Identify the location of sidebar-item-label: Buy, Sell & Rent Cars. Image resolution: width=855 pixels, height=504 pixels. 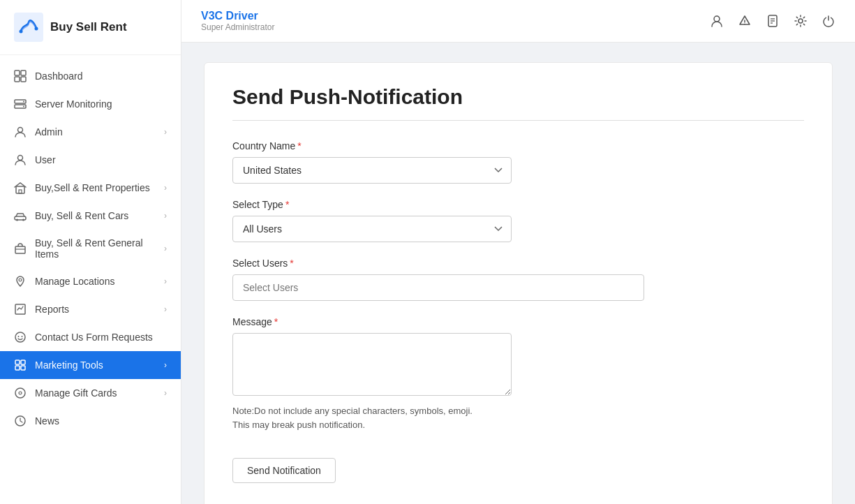
(82, 216).